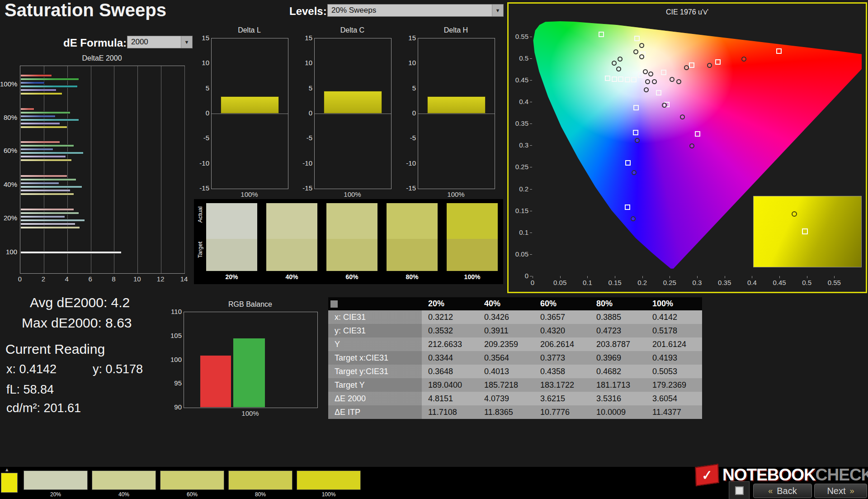 Image resolution: width=868 pixels, height=499 pixels. What do you see at coordinates (515, 399) in the screenshot?
I see `table-row: ΔE 20004.81514.07393.62153.53163.6054` at bounding box center [515, 399].